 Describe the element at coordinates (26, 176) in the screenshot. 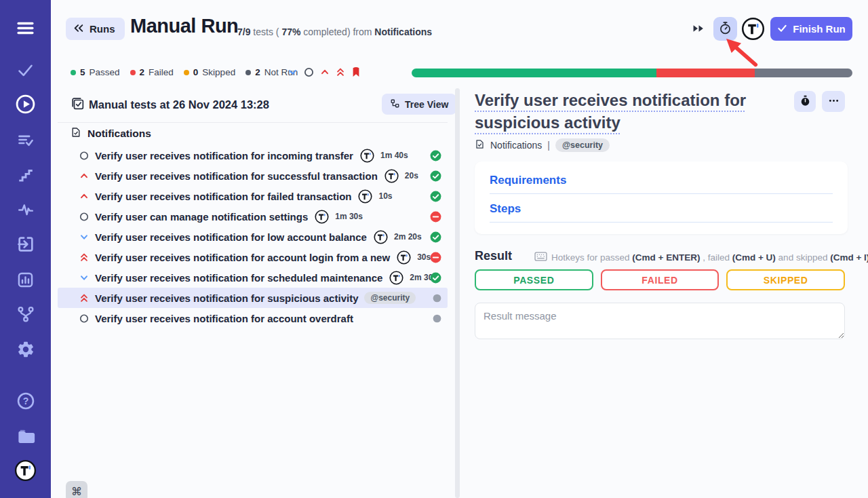

I see `steps-icon` at that location.